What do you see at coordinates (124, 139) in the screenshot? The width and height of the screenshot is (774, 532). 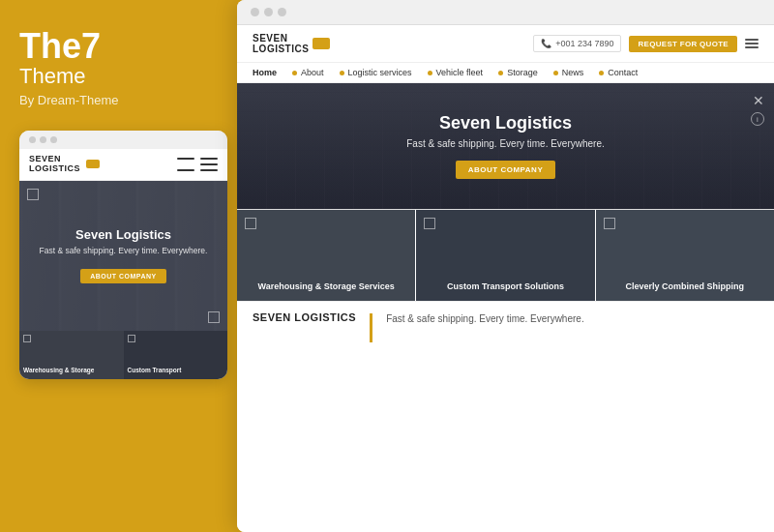 I see `mobile-titlebar` at bounding box center [124, 139].